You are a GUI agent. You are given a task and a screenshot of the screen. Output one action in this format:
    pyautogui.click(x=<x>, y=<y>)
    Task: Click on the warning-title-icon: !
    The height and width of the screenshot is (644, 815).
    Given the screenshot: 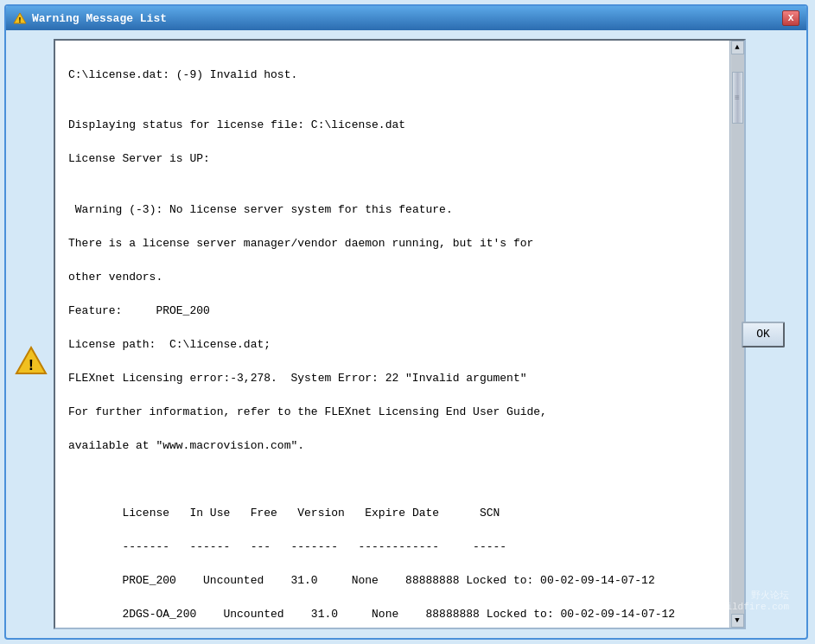 What is the action you would take?
    pyautogui.click(x=20, y=18)
    